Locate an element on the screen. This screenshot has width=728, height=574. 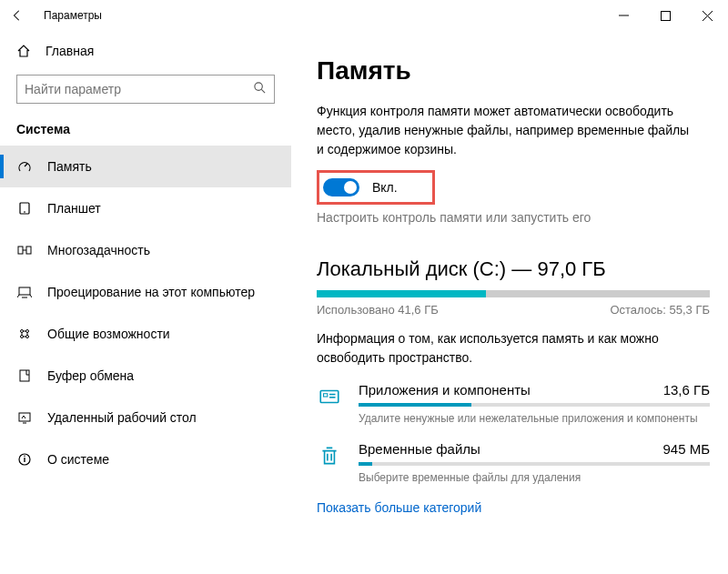
sidebar-item-label: Планшет is located at coordinates (75, 208).